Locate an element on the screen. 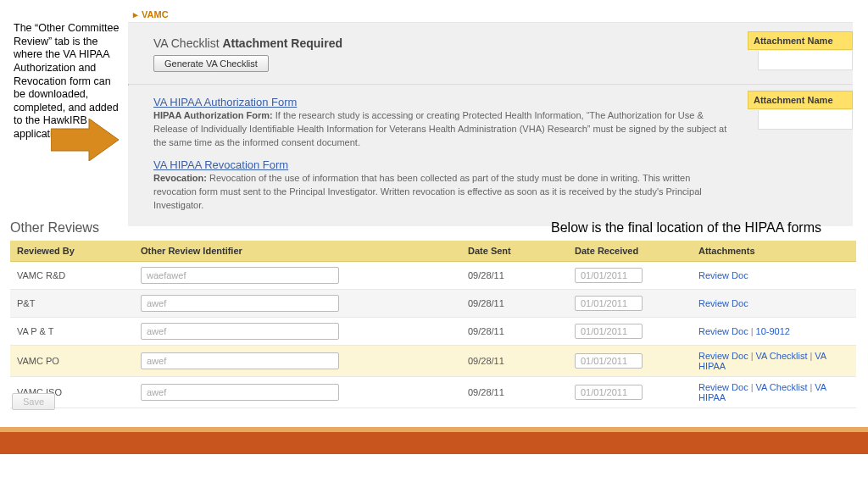 The height and width of the screenshot is (488, 868). hipaa-auth-label: HIPAA Authorization Form: is located at coordinates (214, 115).